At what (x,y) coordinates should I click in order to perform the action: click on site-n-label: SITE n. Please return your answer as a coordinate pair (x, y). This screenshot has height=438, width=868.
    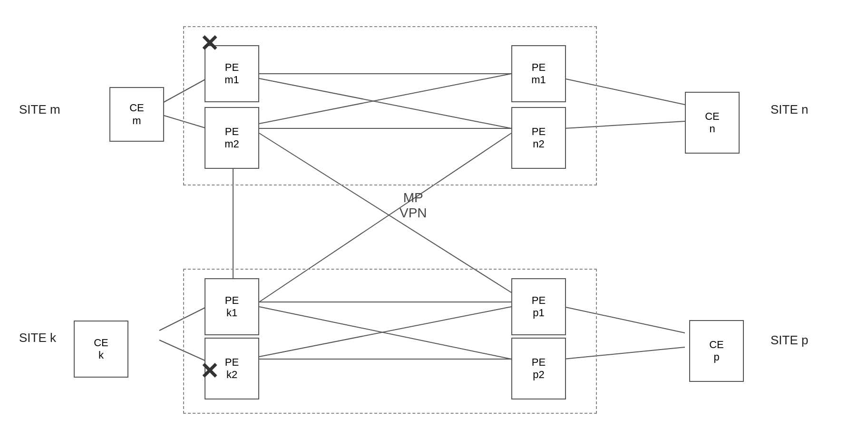
    Looking at the image, I should click on (790, 109).